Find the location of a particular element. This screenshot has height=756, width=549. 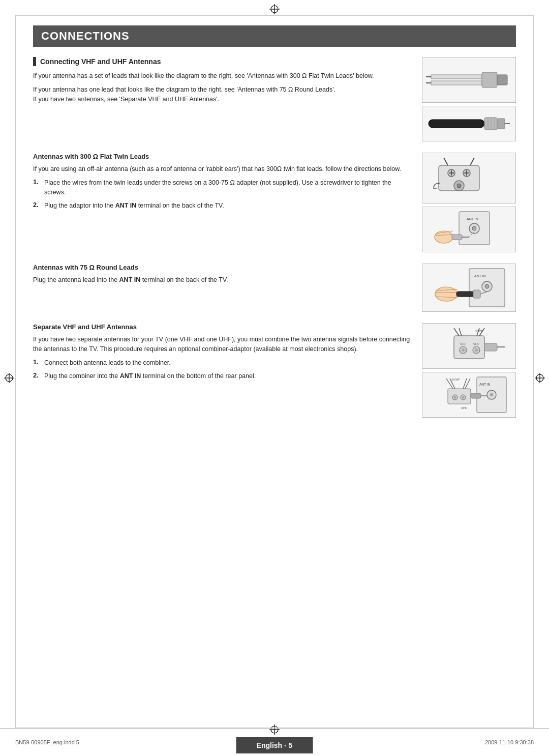

separate-item-1: 1. Connect both antenna leads to the com… is located at coordinates (223, 363).